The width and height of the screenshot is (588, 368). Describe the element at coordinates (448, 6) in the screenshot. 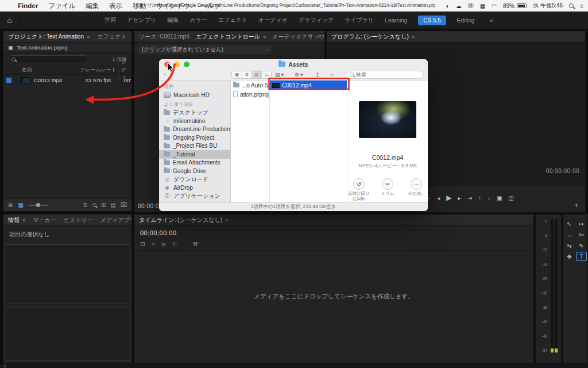

I see `display-status-icon: ◐` at that location.